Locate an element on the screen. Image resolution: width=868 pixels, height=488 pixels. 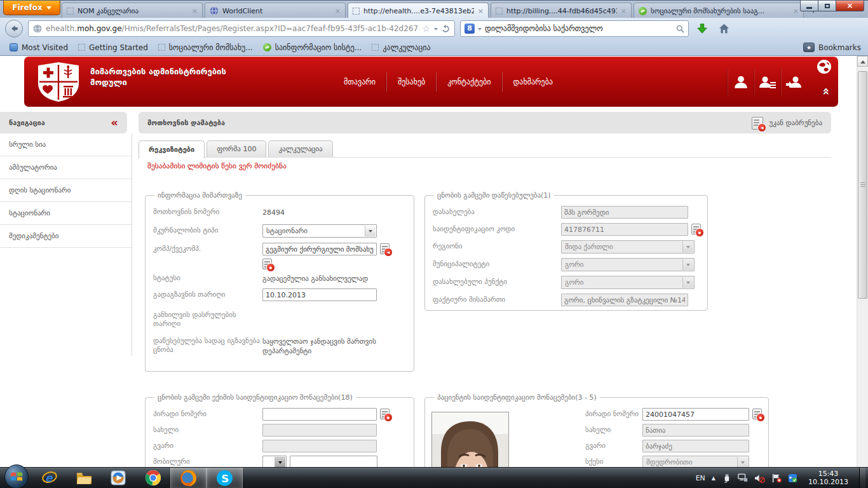
window-controls: × is located at coordinates (832, 6).